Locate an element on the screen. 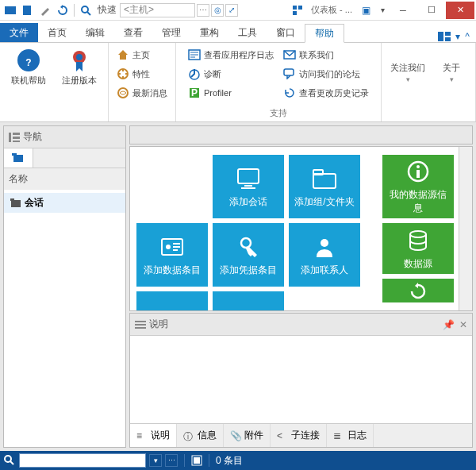 The height and width of the screenshot is (470, 476). tile-add-cred: 添加凭据条目 is located at coordinates (248, 255).